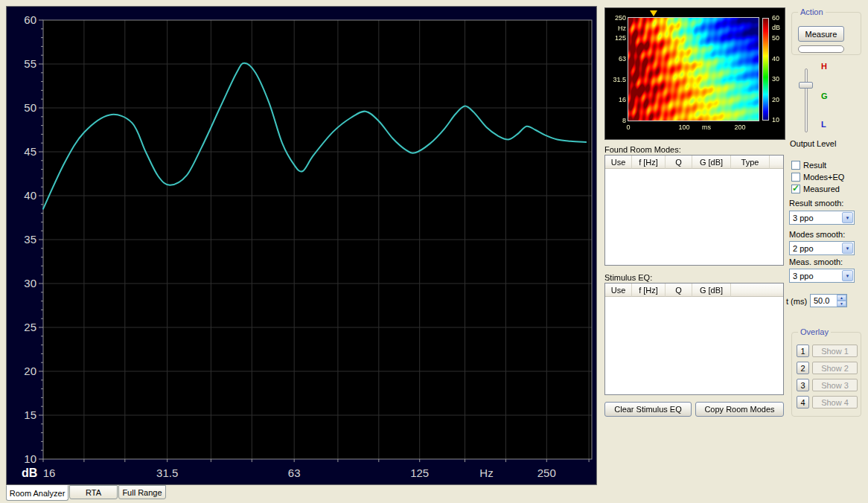 The height and width of the screenshot is (503, 868). What do you see at coordinates (816, 218) in the screenshot?
I see `result-smooth-value: 3 ppo` at bounding box center [816, 218].